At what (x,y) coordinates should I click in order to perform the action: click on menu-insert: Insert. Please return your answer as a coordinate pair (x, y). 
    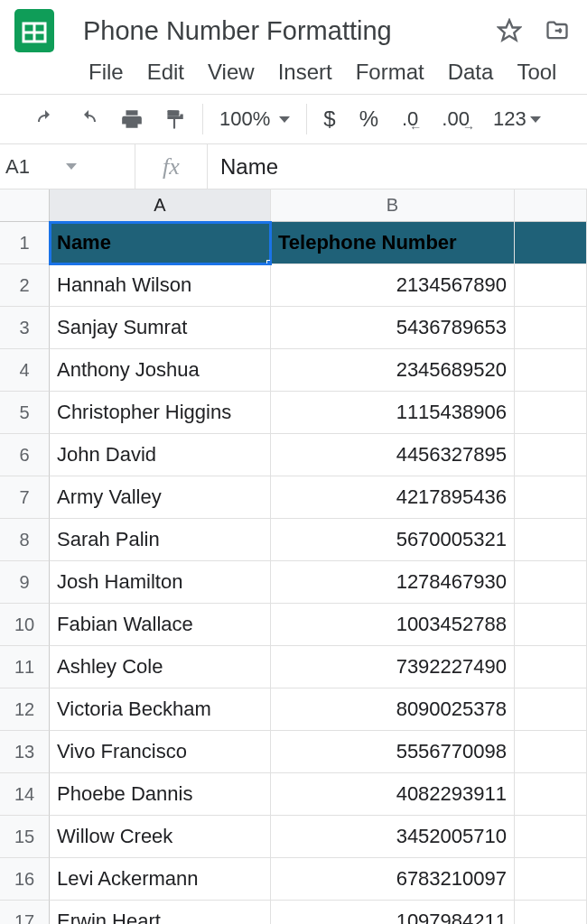
    Looking at the image, I should click on (305, 72).